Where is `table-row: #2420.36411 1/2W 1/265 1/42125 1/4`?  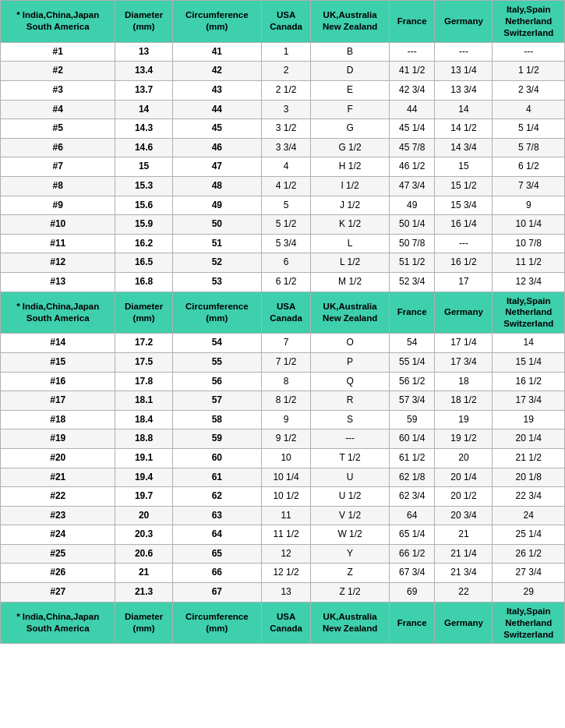
table-row: #2420.36411 1/2W 1/265 1/42125 1/4 is located at coordinates (283, 535).